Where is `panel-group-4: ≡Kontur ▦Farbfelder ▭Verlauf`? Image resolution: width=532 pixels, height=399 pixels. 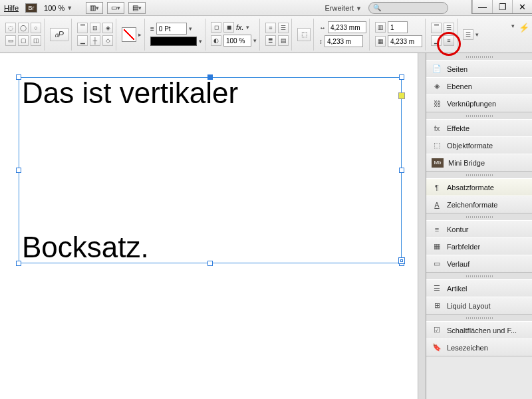
panel-group-4: ≡Kontur ▦Farbfelder ▭Verlauf is located at coordinates (479, 246).